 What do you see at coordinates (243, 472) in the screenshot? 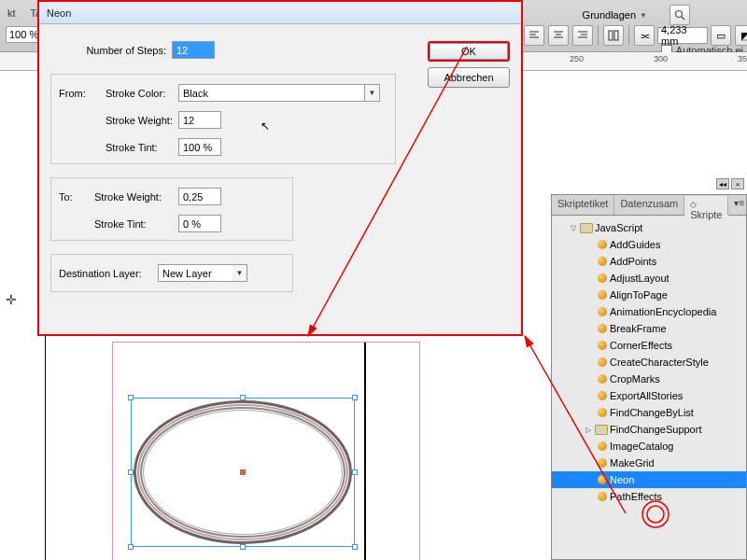
I see `selection-bounding-box` at bounding box center [243, 472].